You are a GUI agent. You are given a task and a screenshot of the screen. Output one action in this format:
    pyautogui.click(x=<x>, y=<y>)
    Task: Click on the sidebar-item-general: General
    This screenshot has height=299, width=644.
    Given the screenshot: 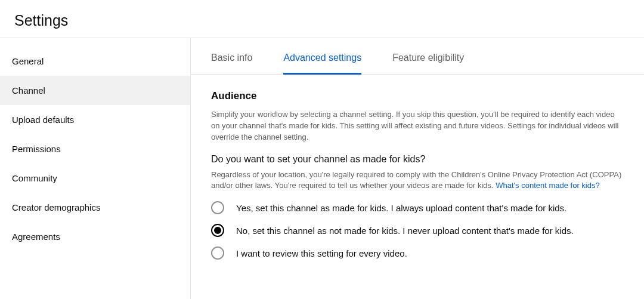 What is the action you would take?
    pyautogui.click(x=95, y=61)
    